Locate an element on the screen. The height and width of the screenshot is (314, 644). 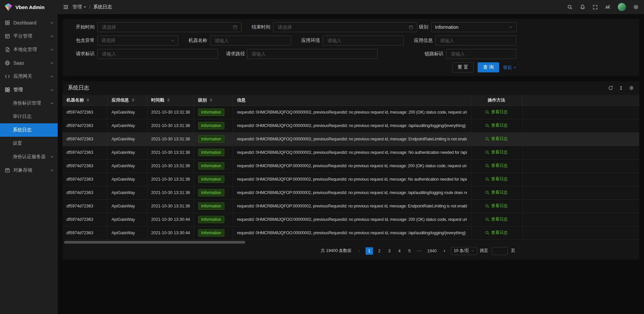
cell-message: requestId: 0HMCRBM8JQFOQ:00000002, previ… is located at coordinates (352, 126).